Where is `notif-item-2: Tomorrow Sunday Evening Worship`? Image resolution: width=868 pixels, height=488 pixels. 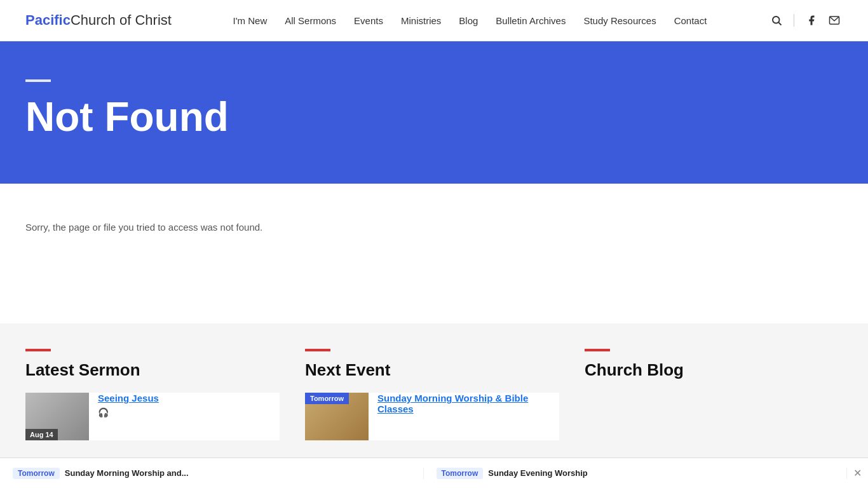
notif-item-2: Tomorrow Sunday Evening Worship is located at coordinates (635, 473).